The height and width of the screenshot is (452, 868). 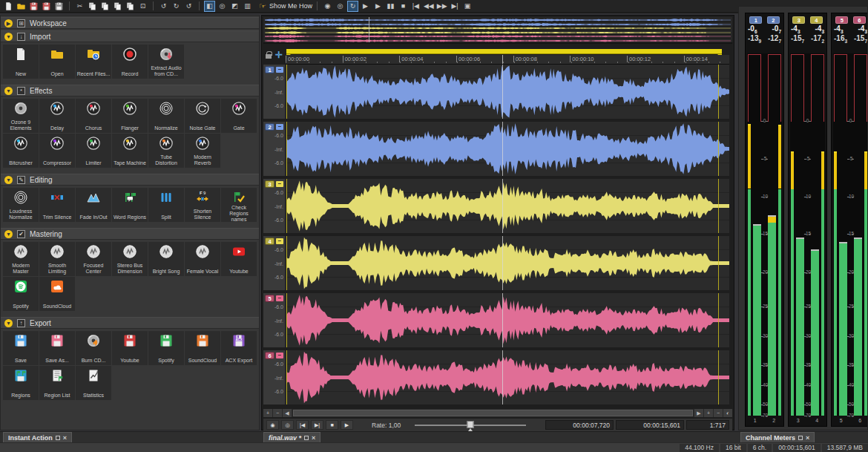 I want to click on tile-gate: Gate, so click(x=239, y=116).